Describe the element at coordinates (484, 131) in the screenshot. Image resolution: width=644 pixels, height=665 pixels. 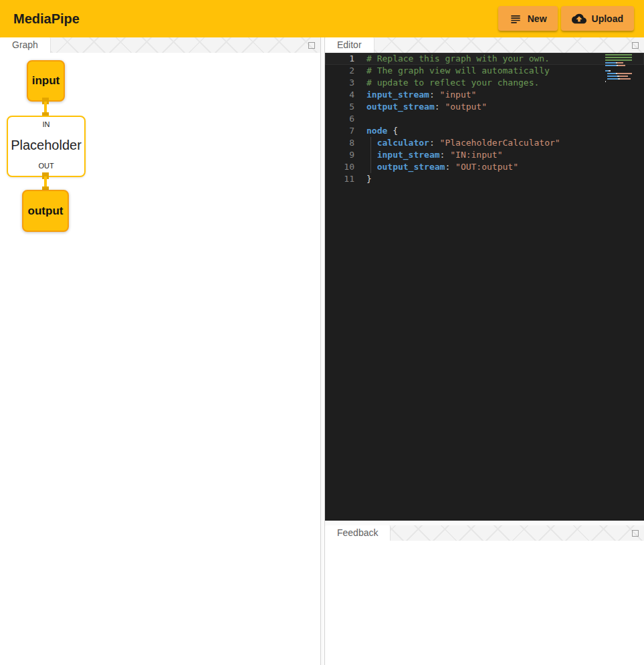
I see `code-line: 7node {` at that location.